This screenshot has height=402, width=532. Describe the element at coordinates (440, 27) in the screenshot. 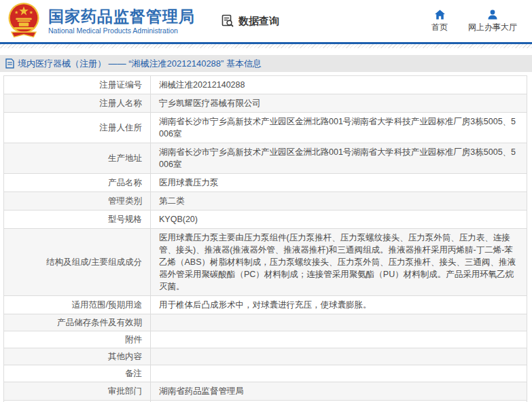

I see `nav-home-label: 首页` at that location.